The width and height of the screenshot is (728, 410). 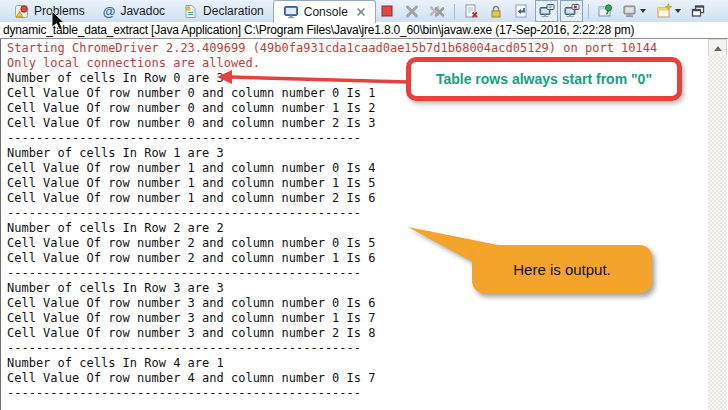 What do you see at coordinates (358, 378) in the screenshot?
I see `console-line: Cell Value Of row number 4 and column nu…` at bounding box center [358, 378].